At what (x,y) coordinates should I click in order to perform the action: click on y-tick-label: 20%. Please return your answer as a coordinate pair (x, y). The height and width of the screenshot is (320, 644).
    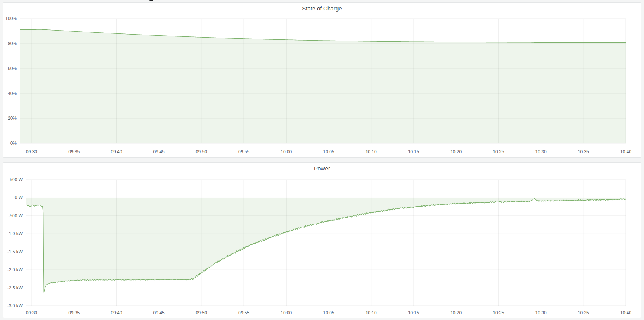
    Looking at the image, I should click on (12, 118).